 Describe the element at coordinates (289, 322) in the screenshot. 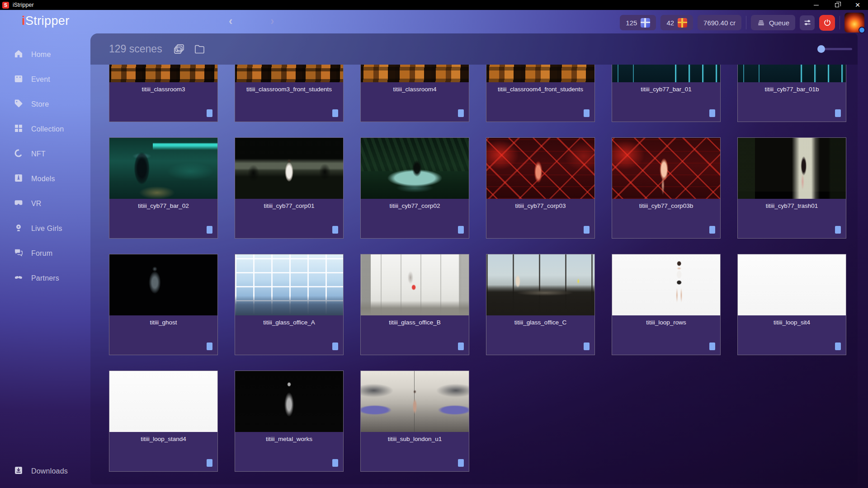

I see `scene-name: titiii_glass_office_A` at that location.